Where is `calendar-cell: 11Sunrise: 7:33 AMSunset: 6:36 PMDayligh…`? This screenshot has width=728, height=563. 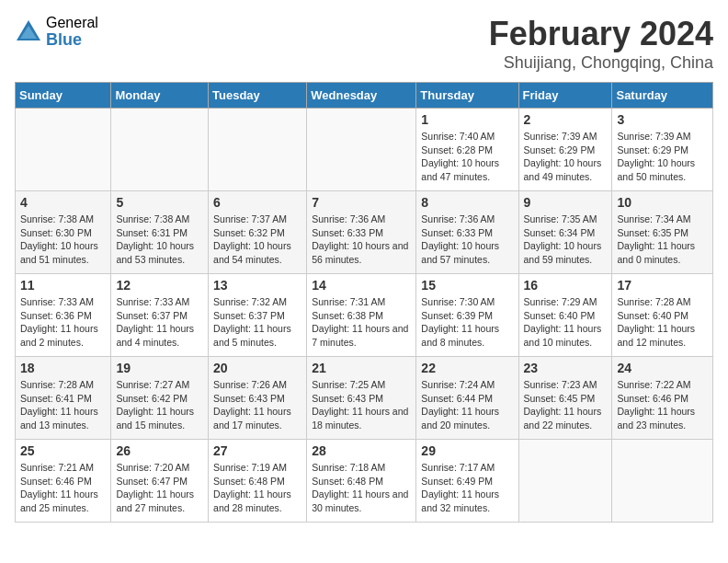 calendar-cell: 11Sunrise: 7:33 AMSunset: 6:36 PMDayligh… is located at coordinates (63, 316).